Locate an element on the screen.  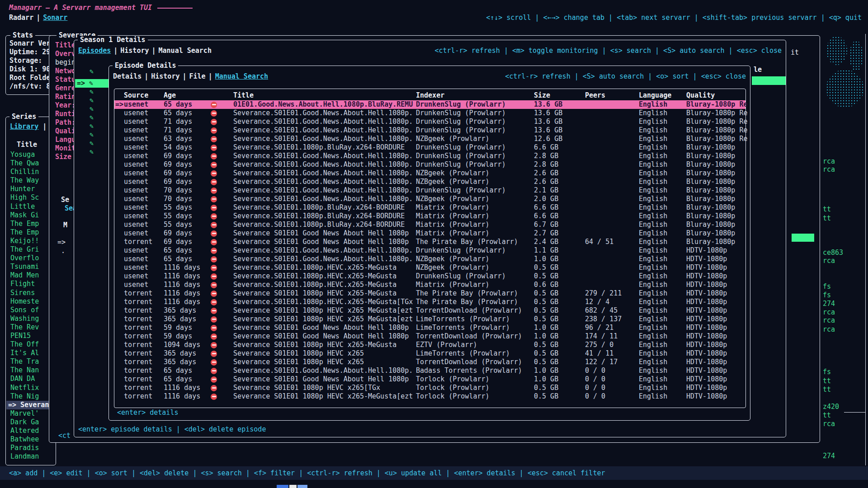
series-list-item: Dark Ga is located at coordinates (30, 422).